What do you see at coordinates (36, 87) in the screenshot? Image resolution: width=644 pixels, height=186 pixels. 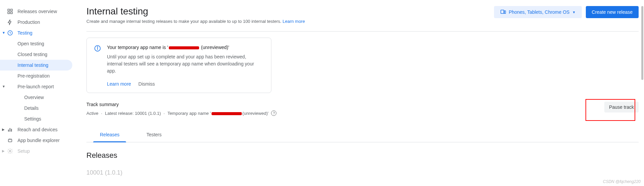 I see `sidebar-item-prelaunch: Pre-launch report` at bounding box center [36, 87].